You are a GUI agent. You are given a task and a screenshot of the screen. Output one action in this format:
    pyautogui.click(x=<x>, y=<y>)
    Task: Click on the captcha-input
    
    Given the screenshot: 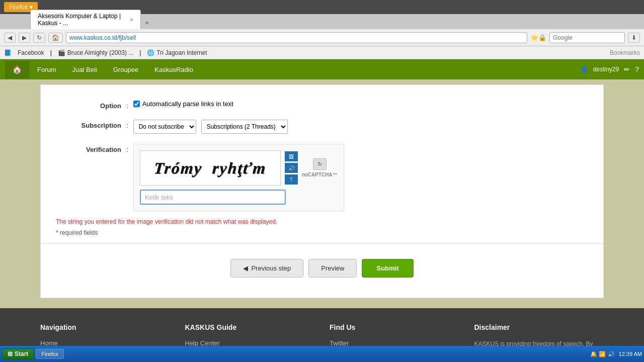 What is the action you would take?
    pyautogui.click(x=213, y=197)
    